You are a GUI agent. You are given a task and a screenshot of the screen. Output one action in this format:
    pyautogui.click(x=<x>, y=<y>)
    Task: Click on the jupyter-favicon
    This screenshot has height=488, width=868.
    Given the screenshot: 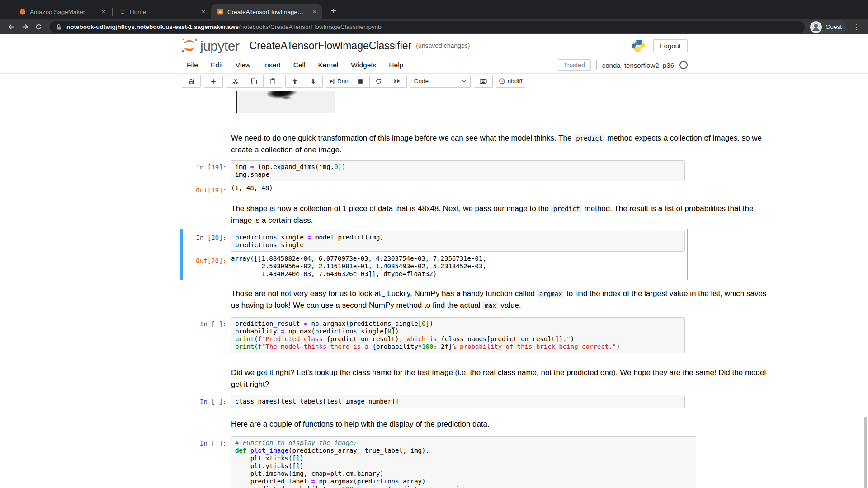 What is the action you would take?
    pyautogui.click(x=123, y=12)
    